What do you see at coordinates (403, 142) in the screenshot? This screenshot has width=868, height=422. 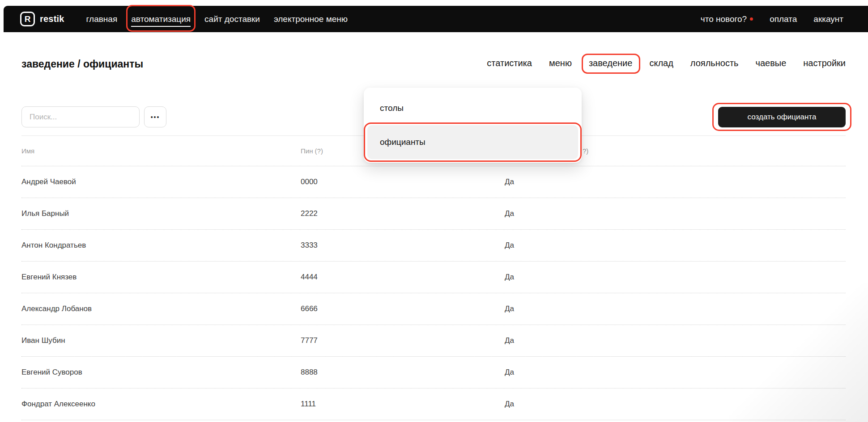 I see `dropdown-item-label: официанты` at bounding box center [403, 142].